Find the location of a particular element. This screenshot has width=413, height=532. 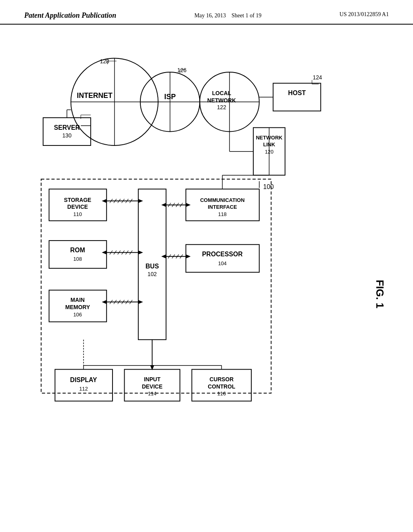

svg-text: INTERNET is located at coordinates (94, 96).